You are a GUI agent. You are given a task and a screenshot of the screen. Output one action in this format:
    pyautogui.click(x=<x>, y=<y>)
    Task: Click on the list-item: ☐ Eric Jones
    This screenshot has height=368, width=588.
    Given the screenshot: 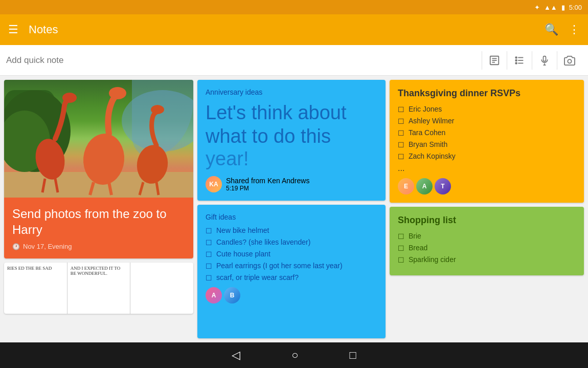 What is the action you would take?
    pyautogui.click(x=487, y=110)
    